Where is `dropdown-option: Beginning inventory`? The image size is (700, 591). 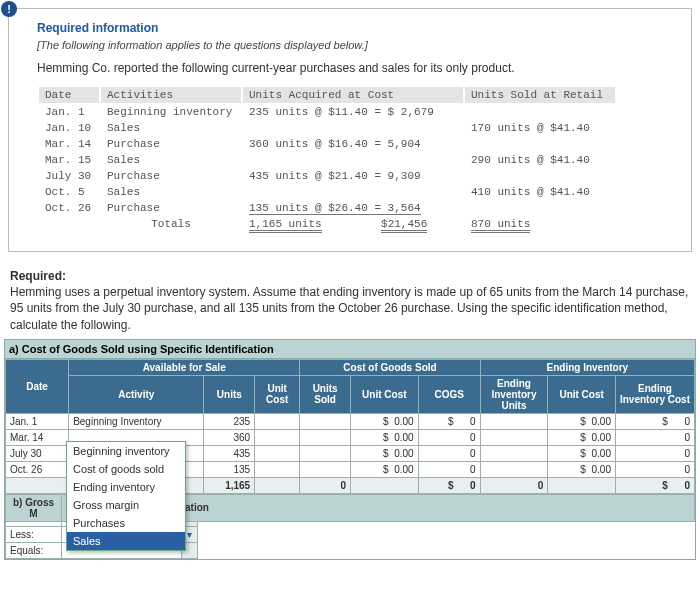
dropdown-option: Beginning inventory is located at coordinates (126, 451).